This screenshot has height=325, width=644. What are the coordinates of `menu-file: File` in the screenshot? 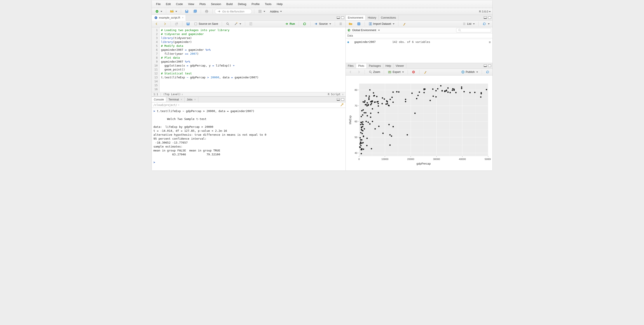 It's located at (158, 4).